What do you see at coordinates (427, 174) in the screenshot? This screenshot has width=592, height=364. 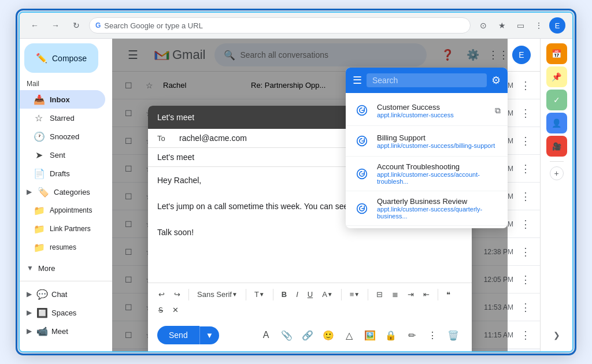 I see `appt-item-troubleshooting: Account Troubleshooting appt.link/custom…` at bounding box center [427, 174].